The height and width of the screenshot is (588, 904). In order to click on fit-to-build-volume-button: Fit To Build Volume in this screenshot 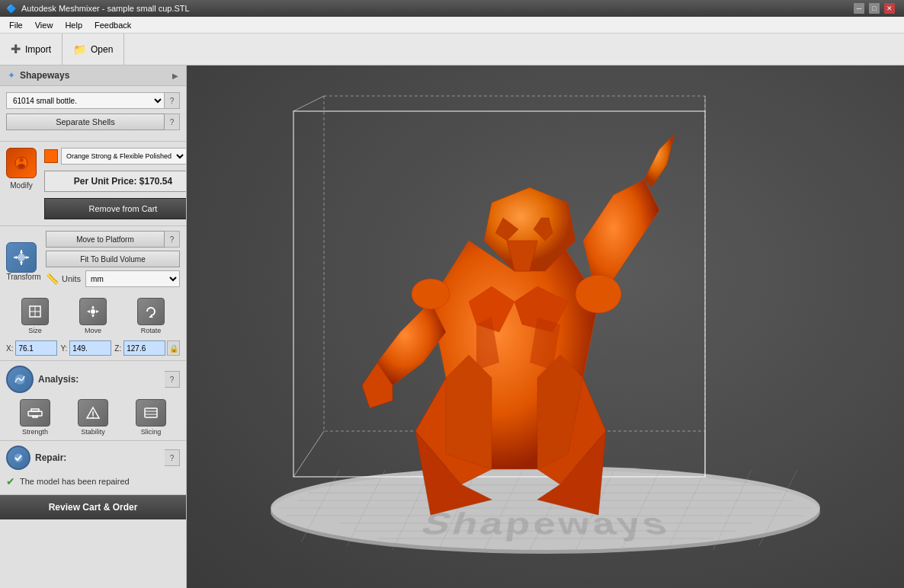, I will do `click(113, 259)`.